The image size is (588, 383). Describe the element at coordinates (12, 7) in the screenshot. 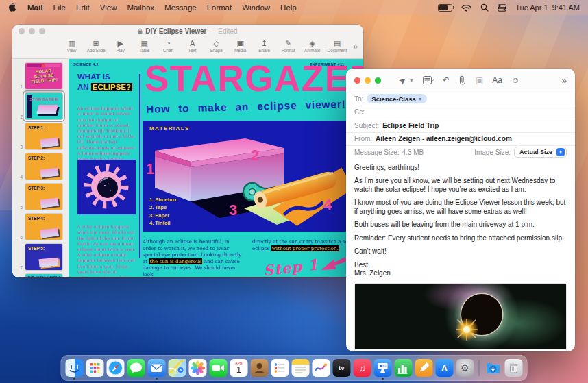

I see `apple-icon` at that location.